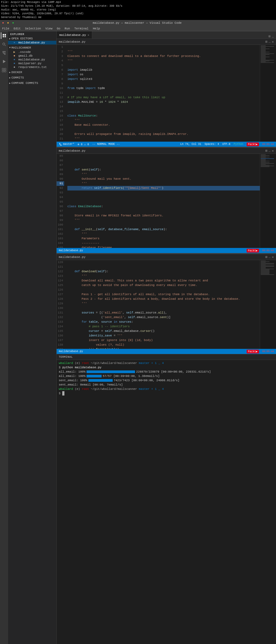 The height and width of the screenshot is (644, 276). Describe the element at coordinates (138, 10) in the screenshot. I see `info-bar: File: Acquiring Messages via IAMP.mp4 Si…` at that location.